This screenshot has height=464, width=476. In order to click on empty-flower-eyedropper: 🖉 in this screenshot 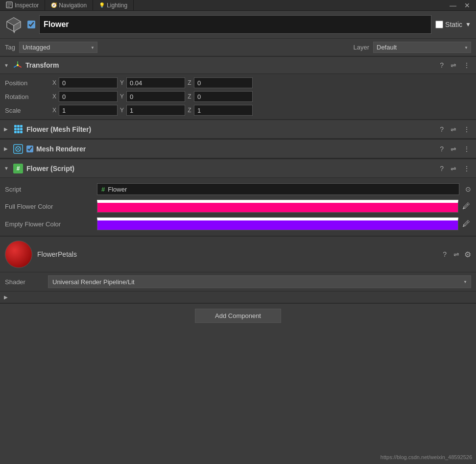, I will do `click(466, 224)`.